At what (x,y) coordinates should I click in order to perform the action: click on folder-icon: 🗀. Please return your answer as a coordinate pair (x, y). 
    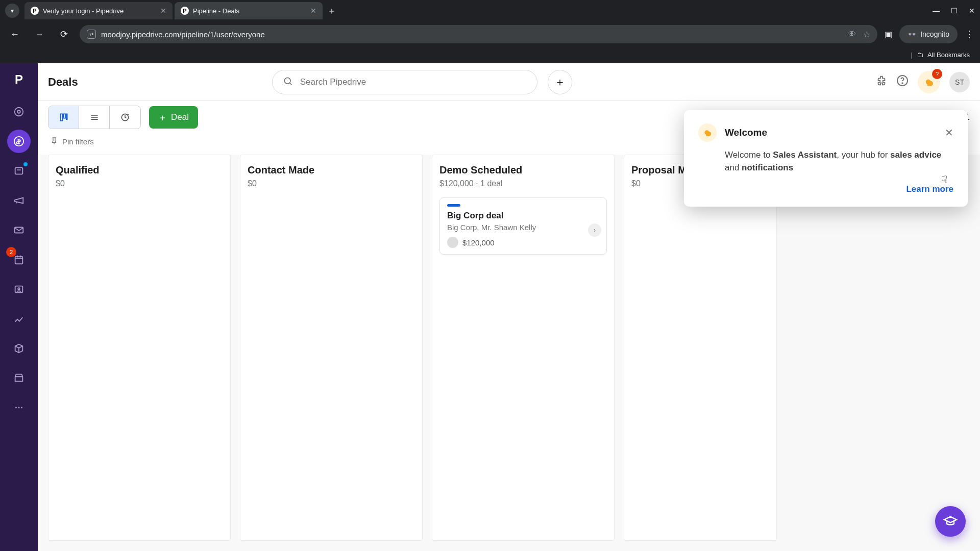
    Looking at the image, I should click on (920, 55).